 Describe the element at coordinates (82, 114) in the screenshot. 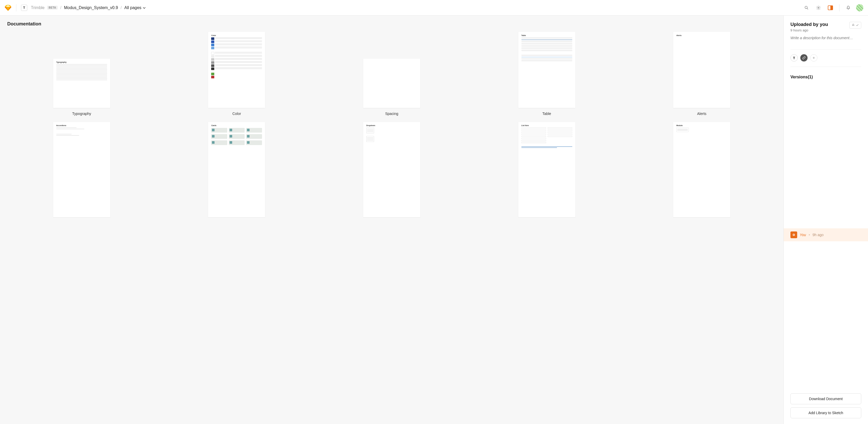

I see `artboard-label: Typography` at that location.